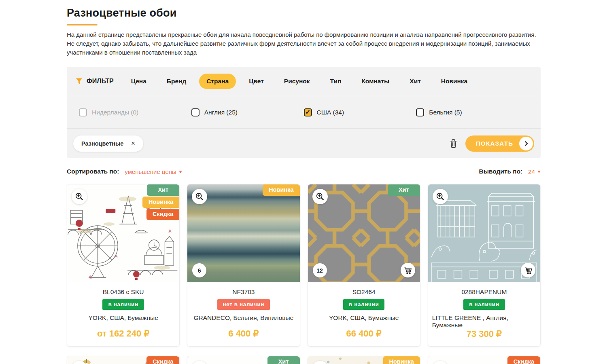 Image resolution: width=607 pixels, height=364 pixels. I want to click on per-page-value: 24, so click(532, 171).